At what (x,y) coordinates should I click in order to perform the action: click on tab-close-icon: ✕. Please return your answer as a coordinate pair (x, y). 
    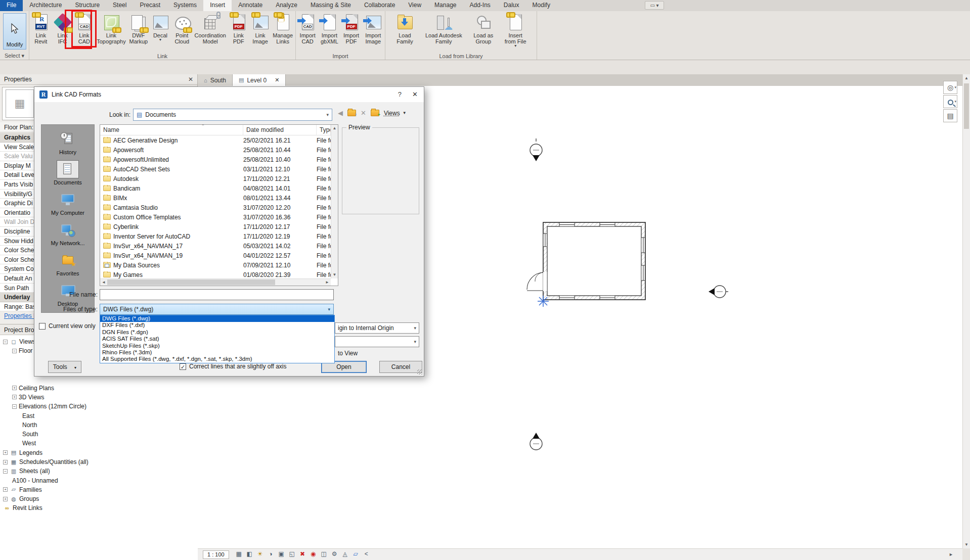
    Looking at the image, I should click on (277, 80).